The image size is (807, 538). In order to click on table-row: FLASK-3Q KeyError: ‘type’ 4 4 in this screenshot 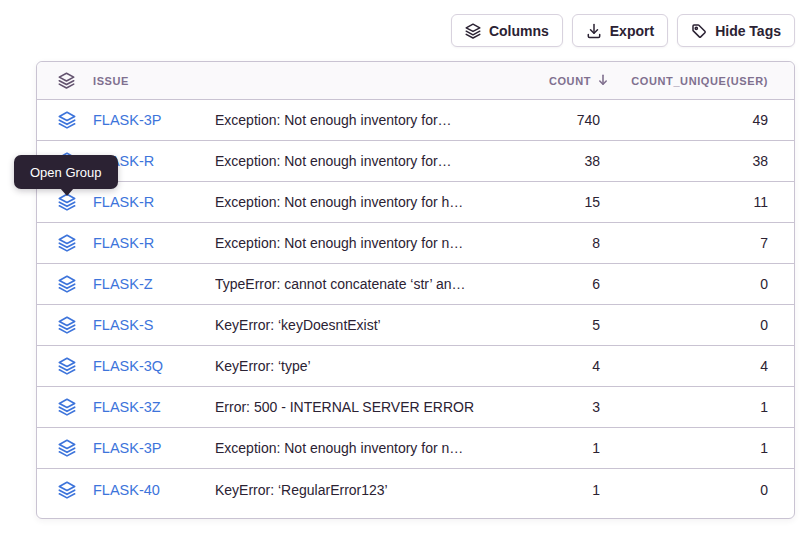, I will do `click(416, 366)`.